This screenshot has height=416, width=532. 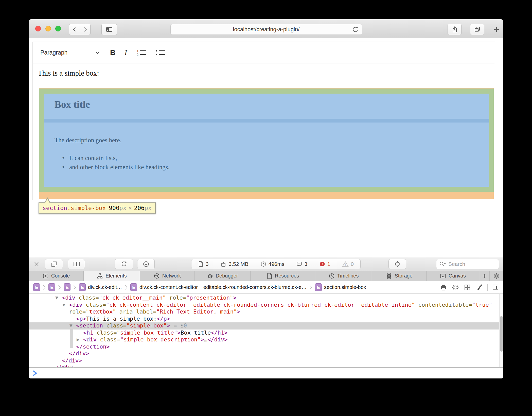 I want to click on dom-tree-scrollbar, so click(x=501, y=331).